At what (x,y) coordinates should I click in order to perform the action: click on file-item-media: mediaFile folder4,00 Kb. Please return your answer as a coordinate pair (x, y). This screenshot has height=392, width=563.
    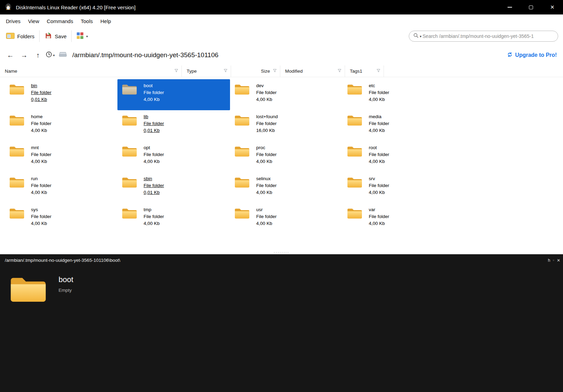
    Looking at the image, I should click on (399, 126).